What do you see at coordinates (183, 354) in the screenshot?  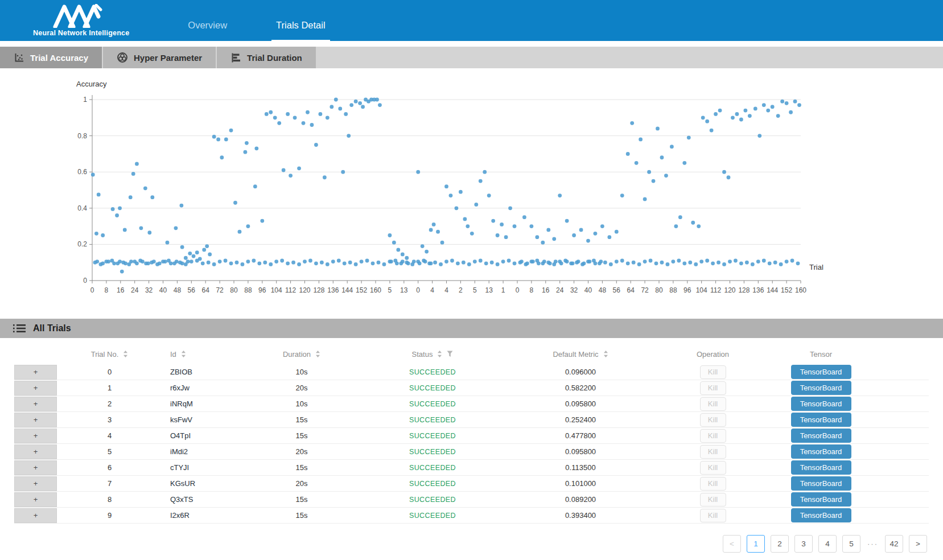 I see `sort-icon` at bounding box center [183, 354].